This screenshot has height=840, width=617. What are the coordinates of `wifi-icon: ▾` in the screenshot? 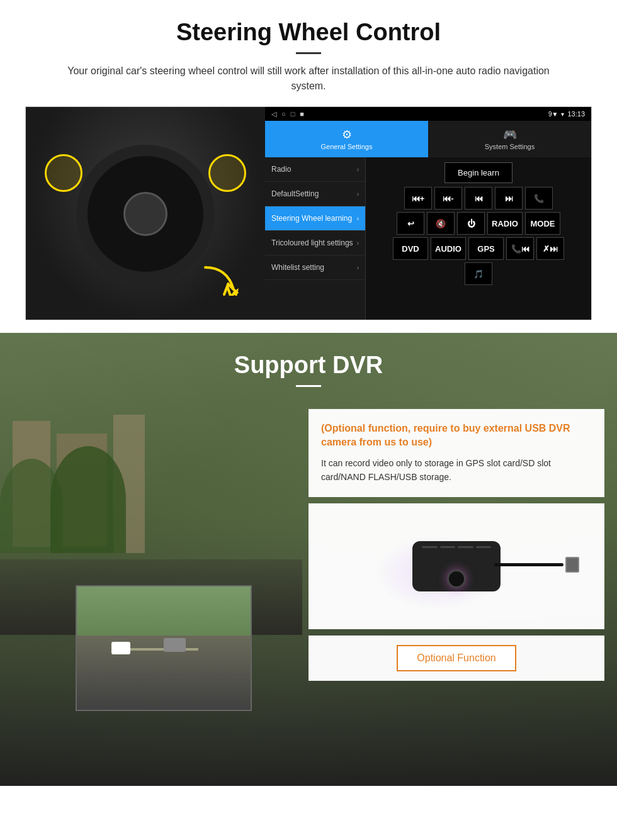 It's located at (563, 115).